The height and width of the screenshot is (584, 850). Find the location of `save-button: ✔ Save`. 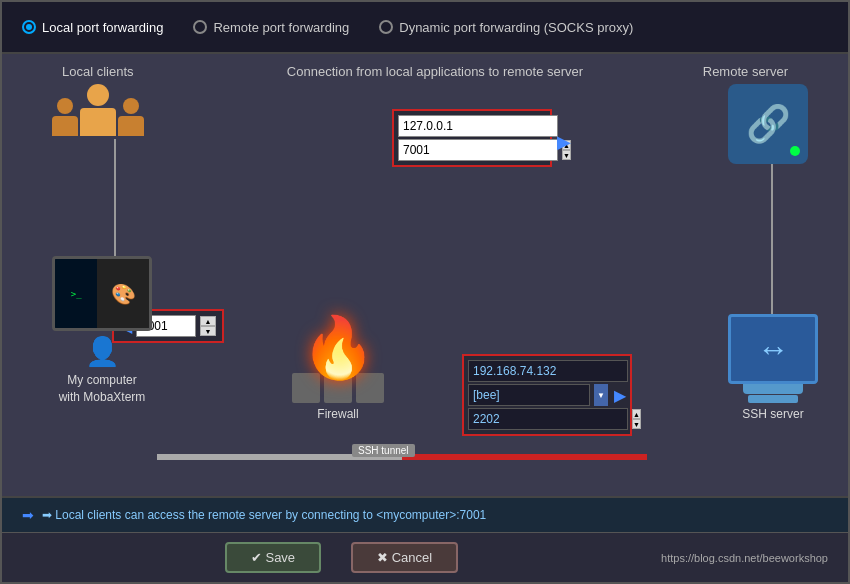

save-button: ✔ Save is located at coordinates (273, 558).